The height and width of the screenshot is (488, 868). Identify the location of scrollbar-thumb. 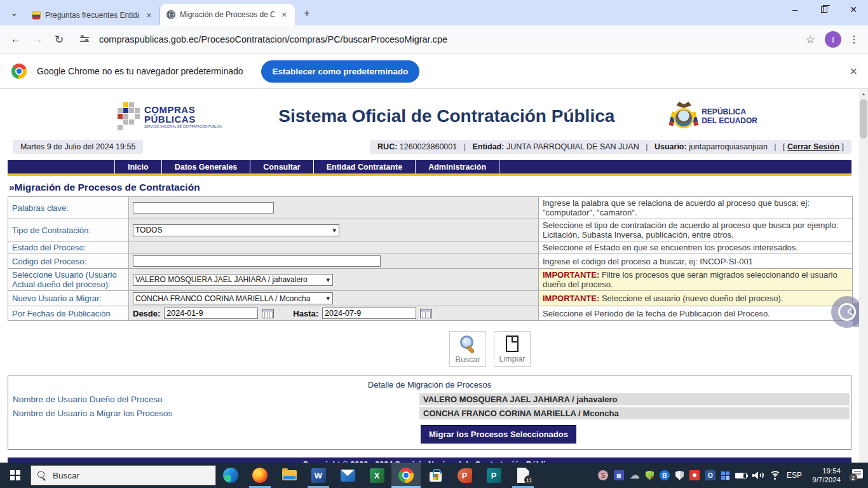
(864, 119).